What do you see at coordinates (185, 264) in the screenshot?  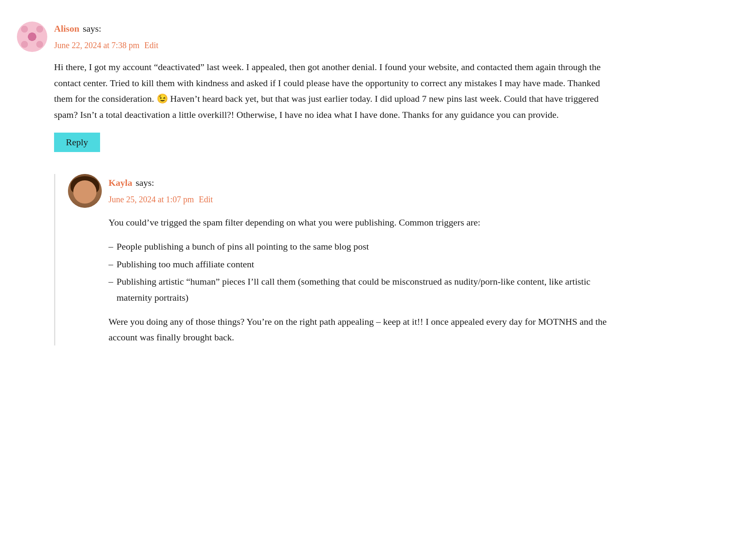 I see `list-item-text: Publishing too much affiliate content` at bounding box center [185, 264].